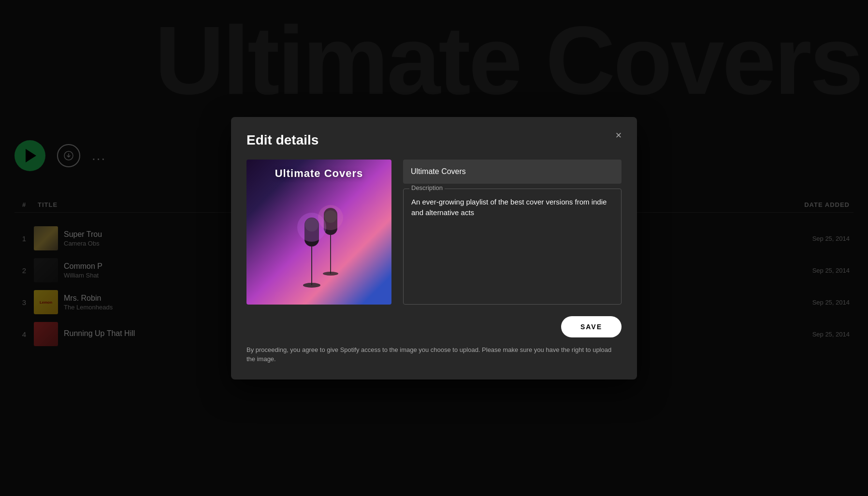 This screenshot has width=868, height=496. What do you see at coordinates (319, 232) in the screenshot?
I see `album-art-upload: Ultimate Covers` at bounding box center [319, 232].